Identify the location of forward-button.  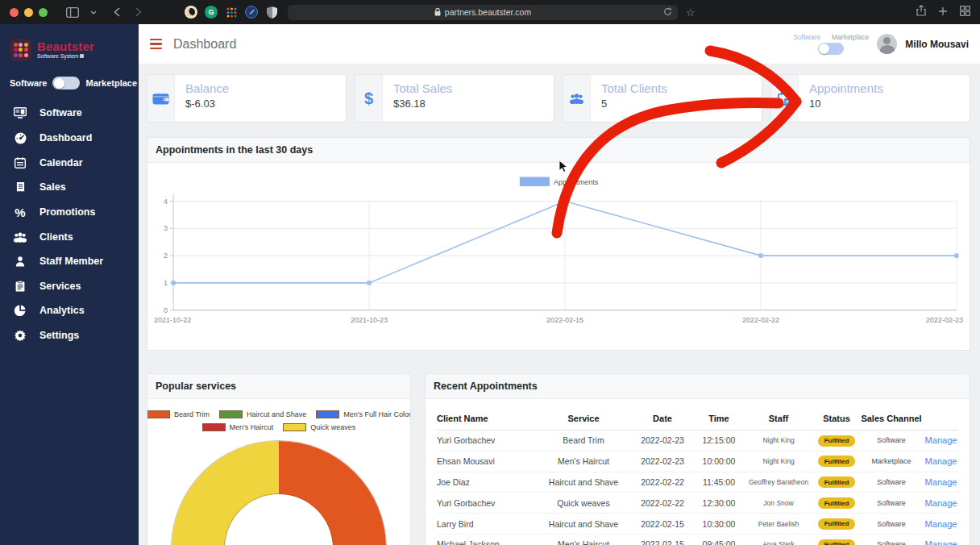
(139, 12).